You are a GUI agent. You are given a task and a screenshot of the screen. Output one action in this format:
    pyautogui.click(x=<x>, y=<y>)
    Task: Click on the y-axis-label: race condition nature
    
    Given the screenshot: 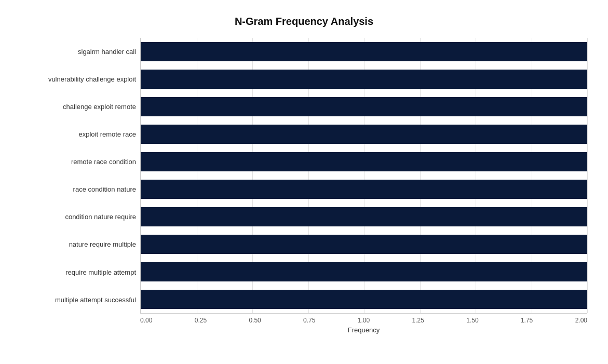 What is the action you would take?
    pyautogui.click(x=78, y=190)
    